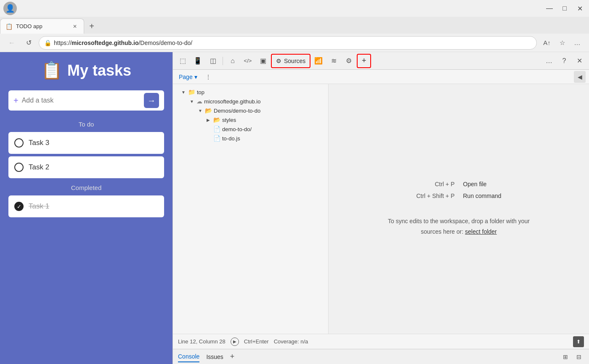 Image resolution: width=589 pixels, height=364 pixels. Describe the element at coordinates (208, 77) in the screenshot. I see `sub-toolbar-more-button: ⋮` at that location.